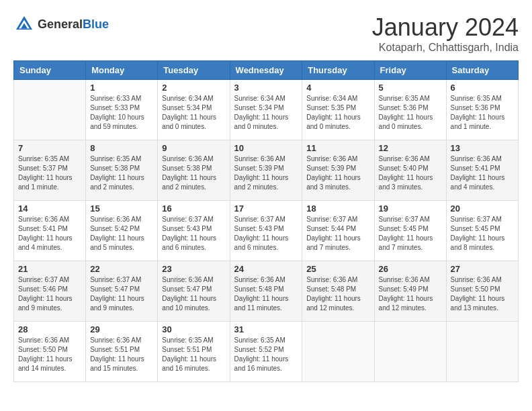  Describe the element at coordinates (482, 208) in the screenshot. I see `day-number: 20` at that location.